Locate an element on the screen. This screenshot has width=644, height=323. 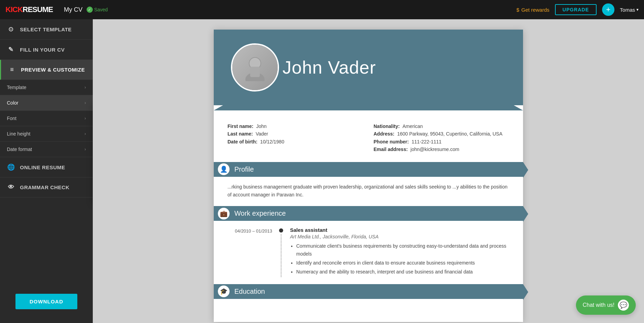
education-icon: 🎓 is located at coordinates (224, 291).